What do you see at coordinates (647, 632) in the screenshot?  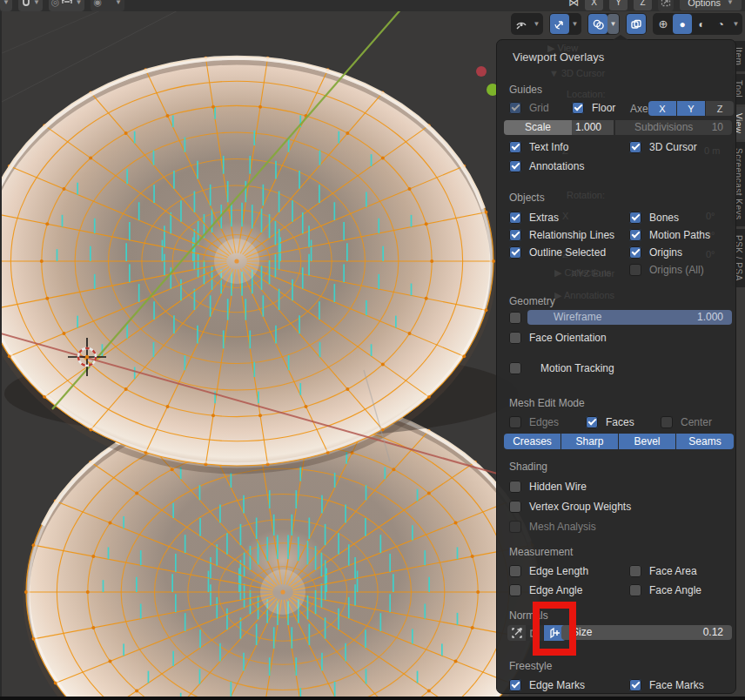 I see `normals-size-slider: Size 0.12` at bounding box center [647, 632].